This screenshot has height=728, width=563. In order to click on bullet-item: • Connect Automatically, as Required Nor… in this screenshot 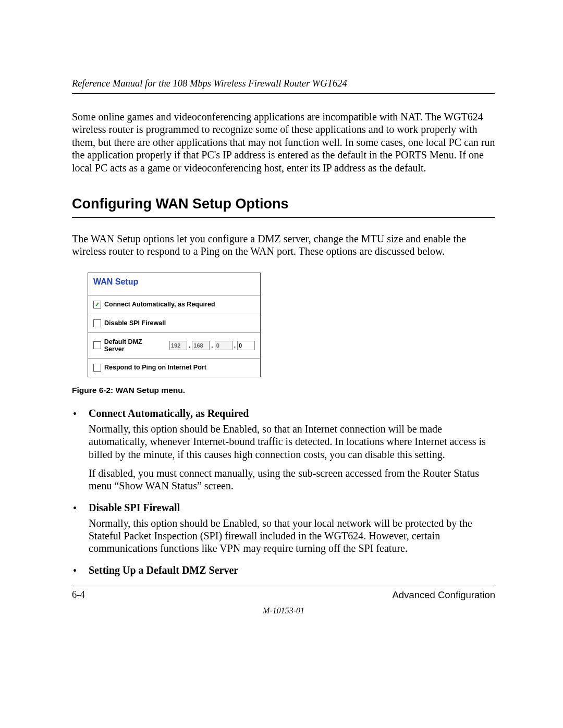, I will do `click(284, 453)`.